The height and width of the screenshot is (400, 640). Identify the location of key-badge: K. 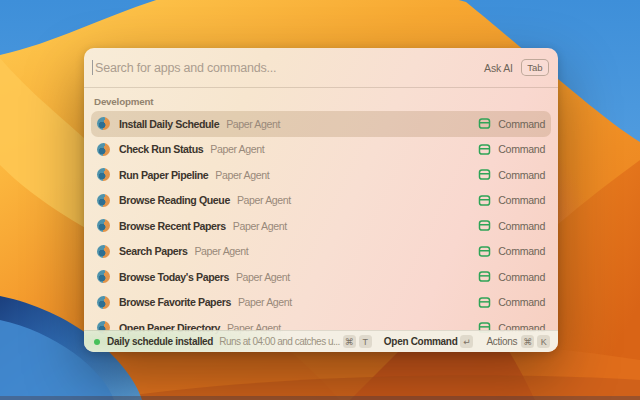
(544, 342).